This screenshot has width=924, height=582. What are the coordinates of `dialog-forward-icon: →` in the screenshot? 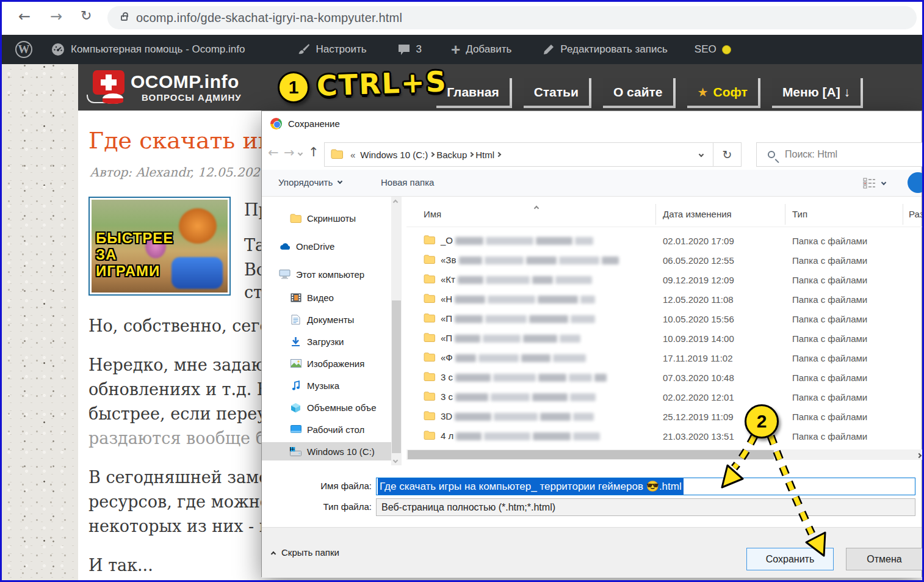 It's located at (289, 153).